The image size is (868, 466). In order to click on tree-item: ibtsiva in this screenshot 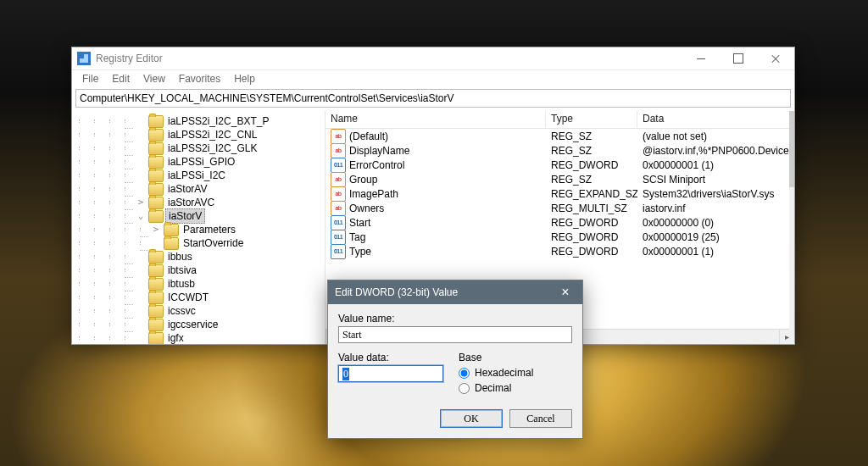, I will do `click(198, 270)`.